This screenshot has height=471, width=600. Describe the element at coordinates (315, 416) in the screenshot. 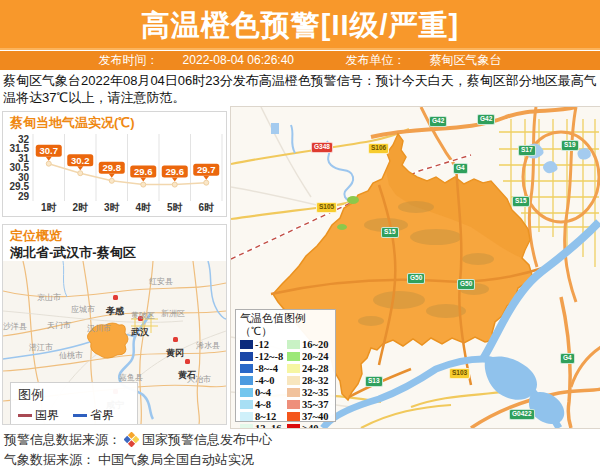

I see `temp-range-label: 37~40` at that location.